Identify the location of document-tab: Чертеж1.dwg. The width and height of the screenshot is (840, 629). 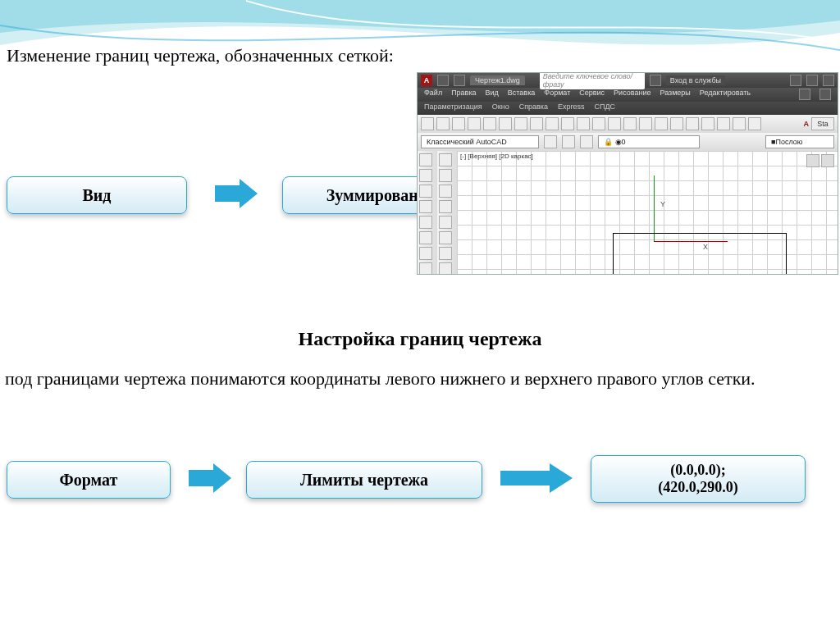
(497, 80).